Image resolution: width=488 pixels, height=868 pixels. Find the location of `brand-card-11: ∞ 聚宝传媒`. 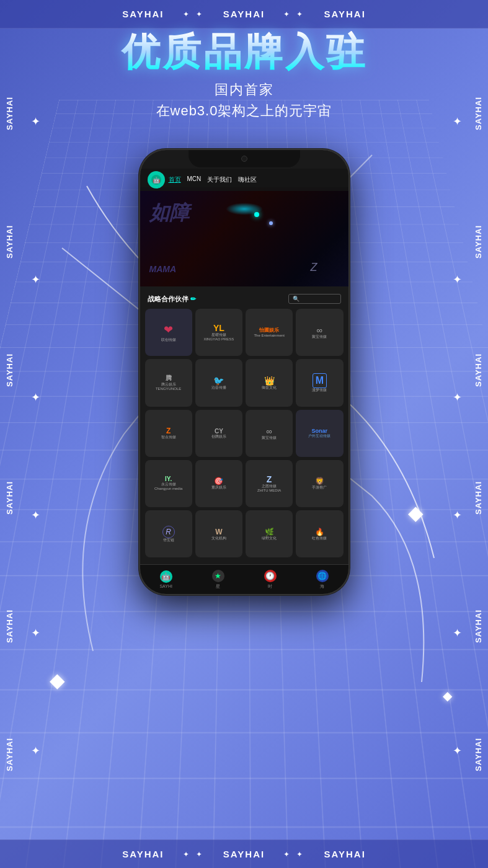

brand-card-11: ∞ 聚宝传媒 is located at coordinates (269, 433).